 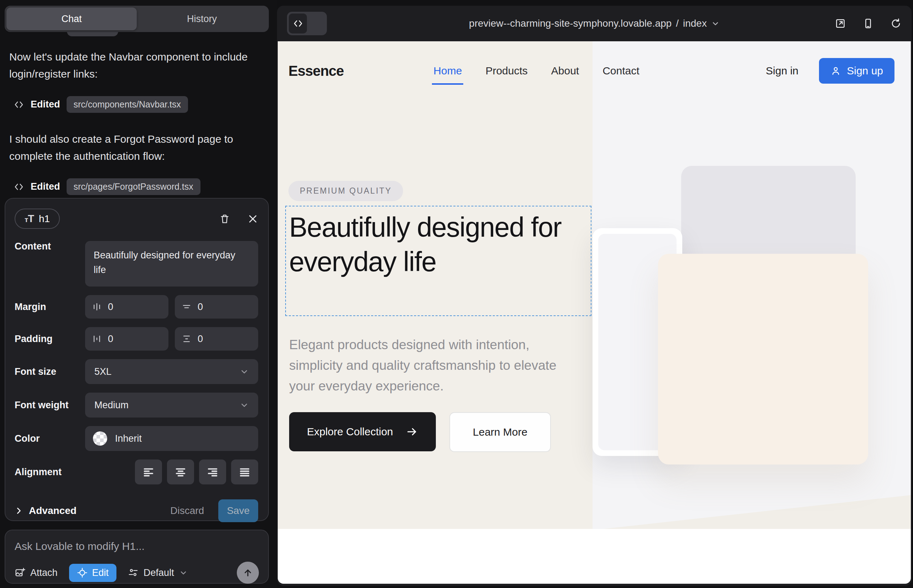 I want to click on chat-history-tabbar: Chat History, so click(x=137, y=19).